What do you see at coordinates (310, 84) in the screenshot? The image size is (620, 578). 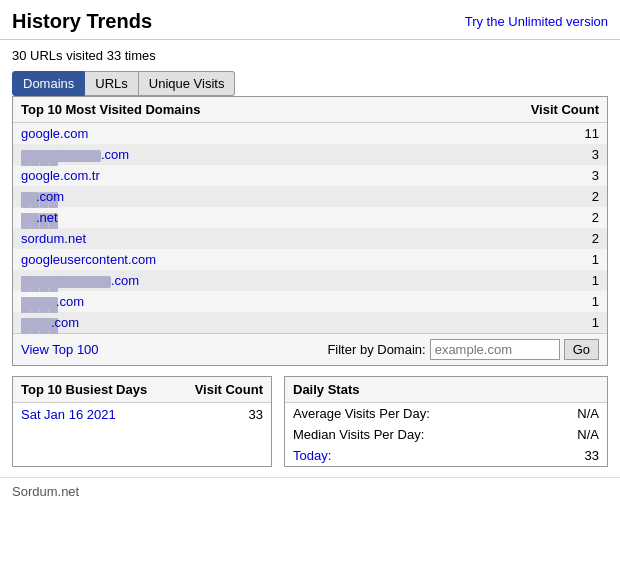 I see `tabs-container: Domains URLs Unique Visits` at bounding box center [310, 84].